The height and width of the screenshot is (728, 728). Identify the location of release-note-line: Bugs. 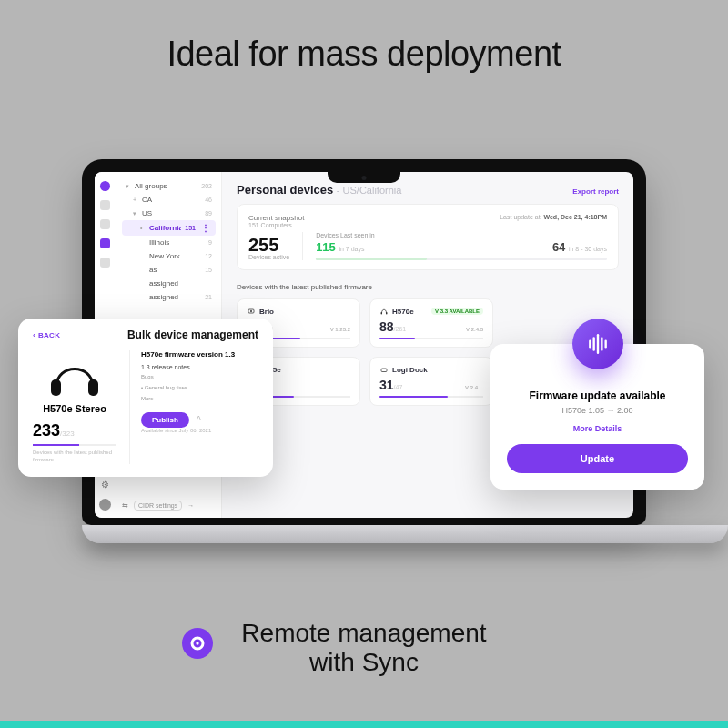
(200, 377).